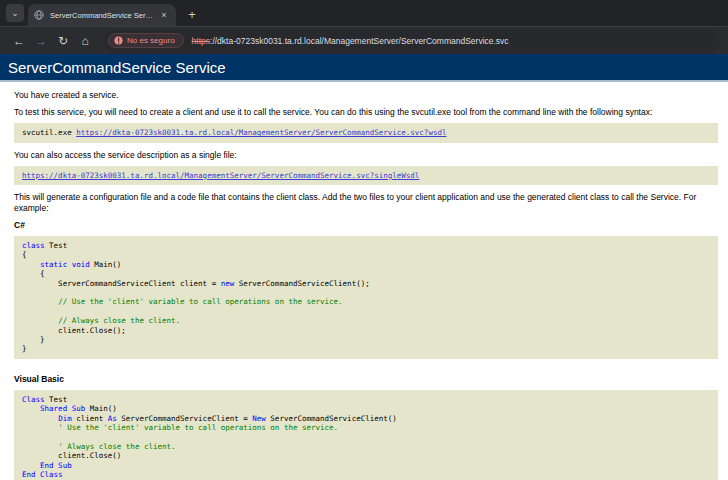 The image size is (728, 480). What do you see at coordinates (220, 176) in the screenshot?
I see `single-wsdl-link: https://dkta-0723sk0031.ta.rd.local/Mana…` at bounding box center [220, 176].